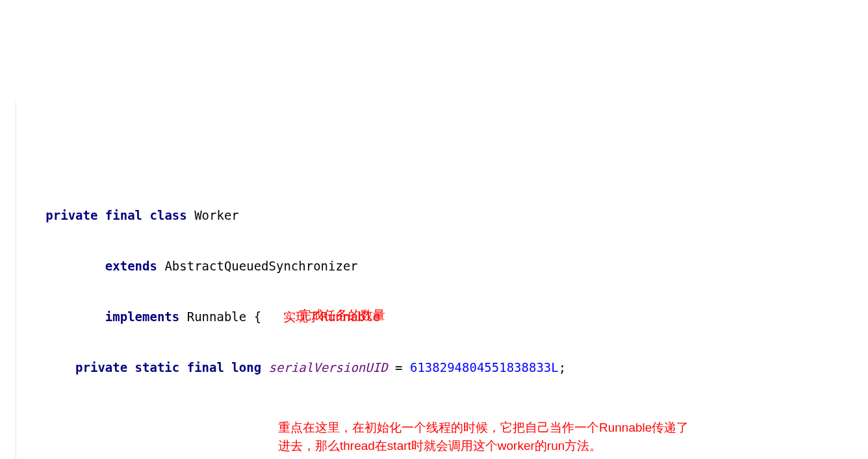  What do you see at coordinates (246, 367) in the screenshot?
I see `kw-long: long` at bounding box center [246, 367].